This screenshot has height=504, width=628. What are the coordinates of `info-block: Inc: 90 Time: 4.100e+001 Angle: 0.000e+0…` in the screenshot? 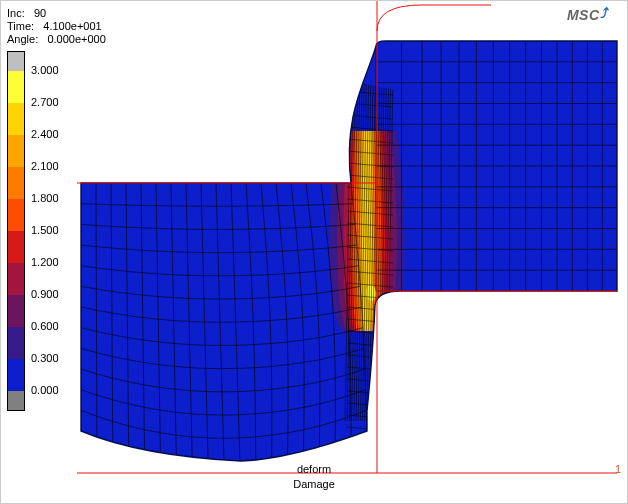 It's located at (56, 26).